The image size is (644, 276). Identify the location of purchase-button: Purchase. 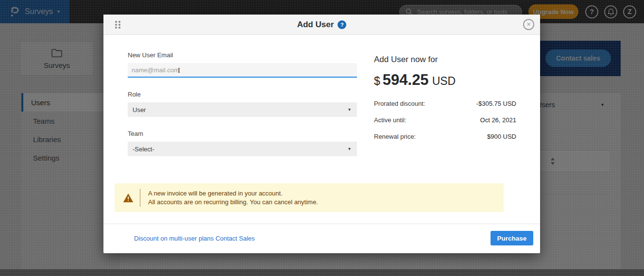
(512, 238).